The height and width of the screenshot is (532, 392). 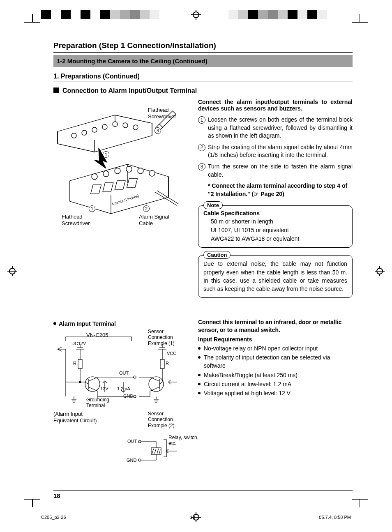 I want to click on step-text: Turn the screw on the side to fasten the…, so click(x=280, y=171).